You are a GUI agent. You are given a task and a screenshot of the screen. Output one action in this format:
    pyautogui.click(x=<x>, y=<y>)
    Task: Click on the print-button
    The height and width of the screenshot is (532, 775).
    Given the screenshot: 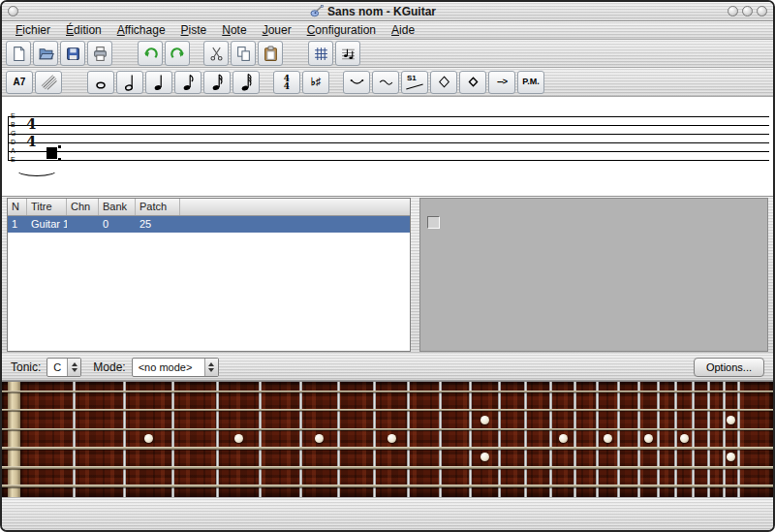 What is the action you would take?
    pyautogui.click(x=100, y=53)
    